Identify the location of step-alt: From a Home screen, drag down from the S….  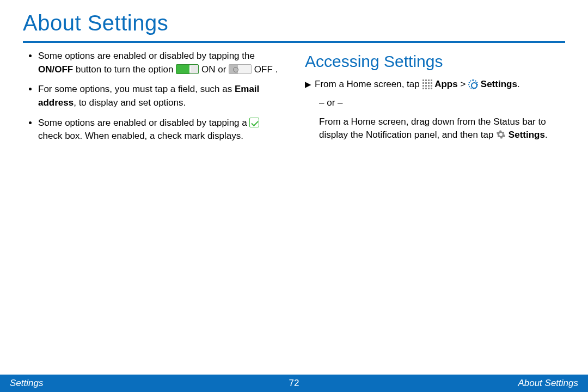
(435, 128).